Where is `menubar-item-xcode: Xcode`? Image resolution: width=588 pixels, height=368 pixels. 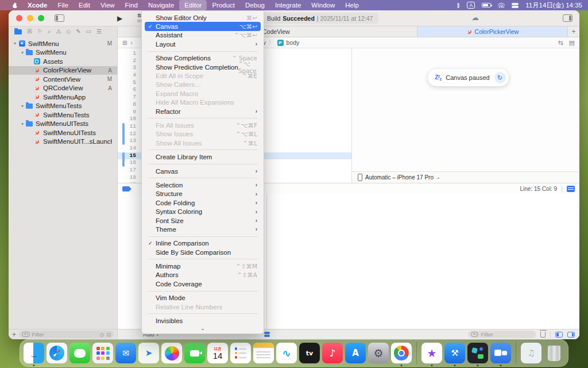 menubar-item-xcode: Xcode is located at coordinates (38, 5).